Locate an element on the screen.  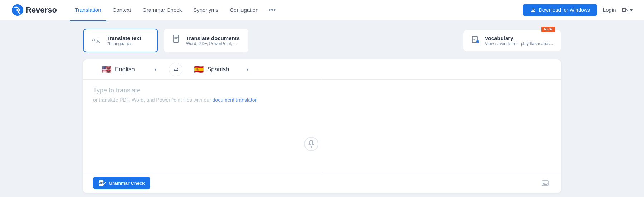
vocab-icon-svg is located at coordinates (475, 39).